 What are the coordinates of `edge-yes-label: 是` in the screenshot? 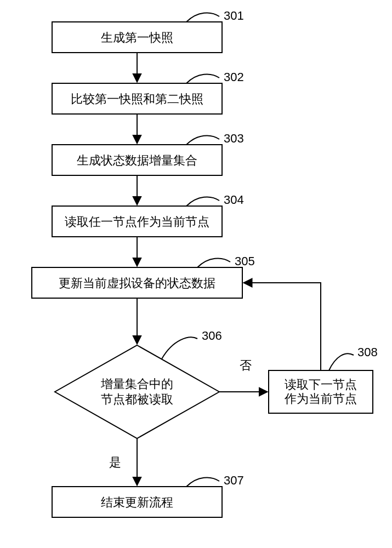 It's located at (115, 463).